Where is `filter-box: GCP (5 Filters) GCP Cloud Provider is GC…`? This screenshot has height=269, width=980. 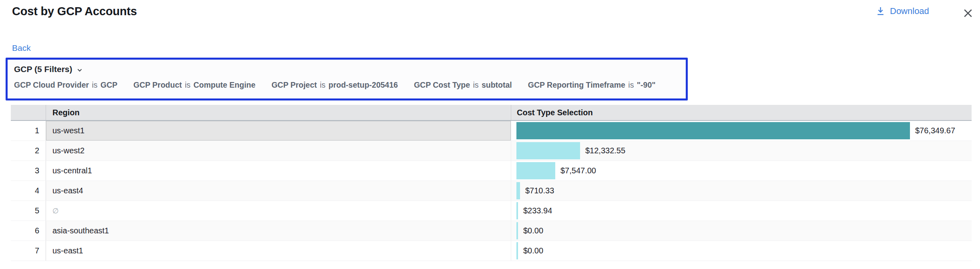 filter-box: GCP (5 Filters) GCP Cloud Provider is GC… is located at coordinates (347, 79).